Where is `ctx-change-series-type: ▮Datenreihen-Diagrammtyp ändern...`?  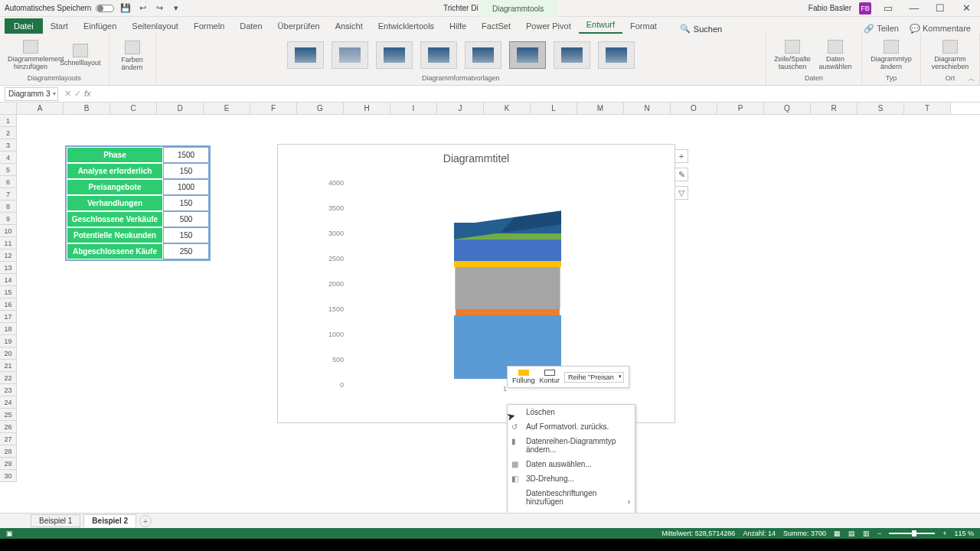
ctx-change-series-type: ▮Datenreihen-Diagrammtyp ändern... is located at coordinates (571, 445).